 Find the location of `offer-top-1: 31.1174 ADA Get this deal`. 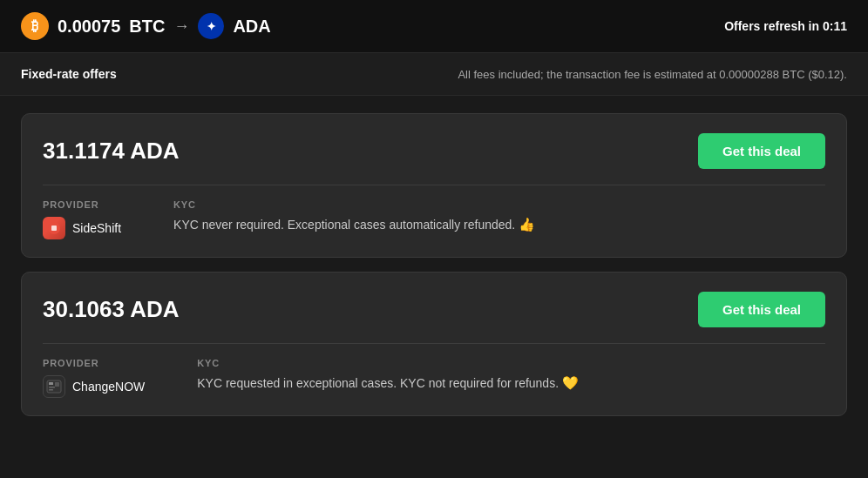

offer-top-1: 31.1174 ADA Get this deal is located at coordinates (434, 151).